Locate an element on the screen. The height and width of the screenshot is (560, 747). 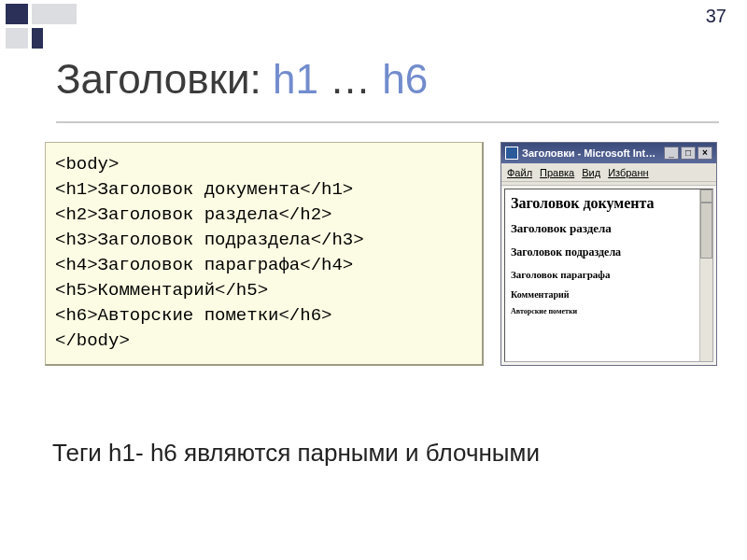
menu-bar: Файл Правка Вид Избранн is located at coordinates (609, 173).